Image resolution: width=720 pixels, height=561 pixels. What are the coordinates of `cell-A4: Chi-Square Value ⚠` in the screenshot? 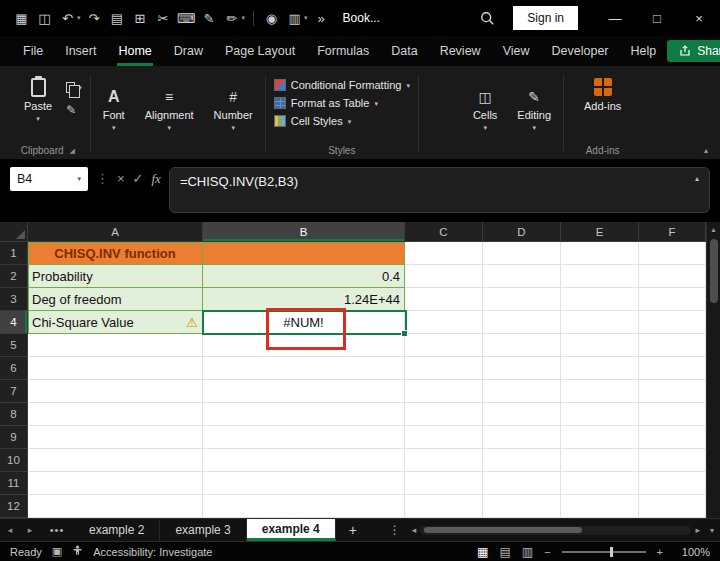 It's located at (116, 322).